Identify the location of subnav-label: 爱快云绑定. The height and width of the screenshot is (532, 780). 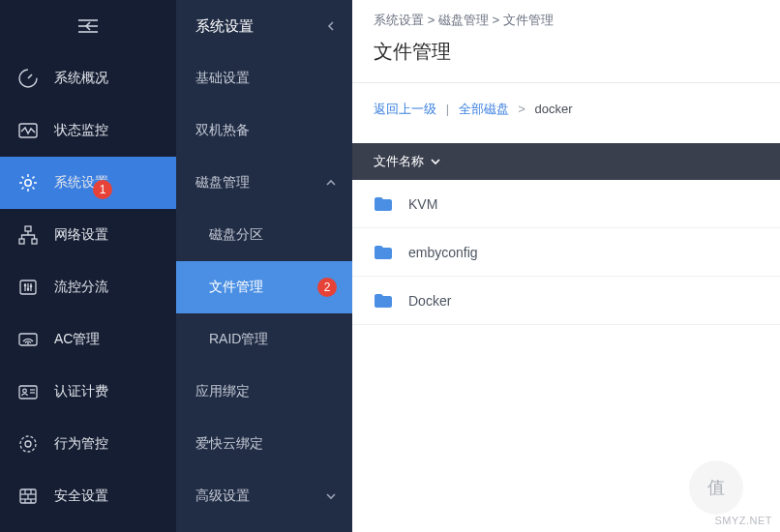
(229, 444).